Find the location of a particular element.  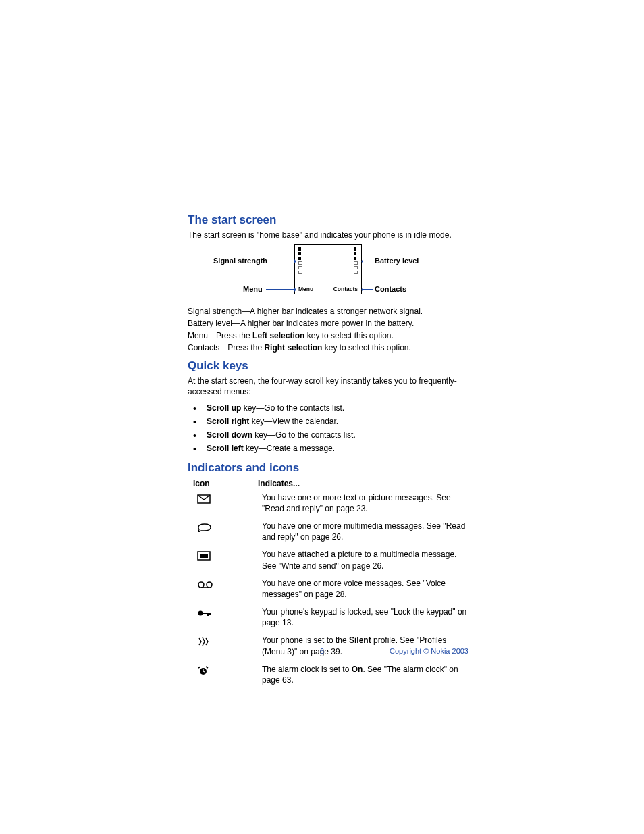

phone-screen-outline: Menu Contacts is located at coordinates (328, 269).